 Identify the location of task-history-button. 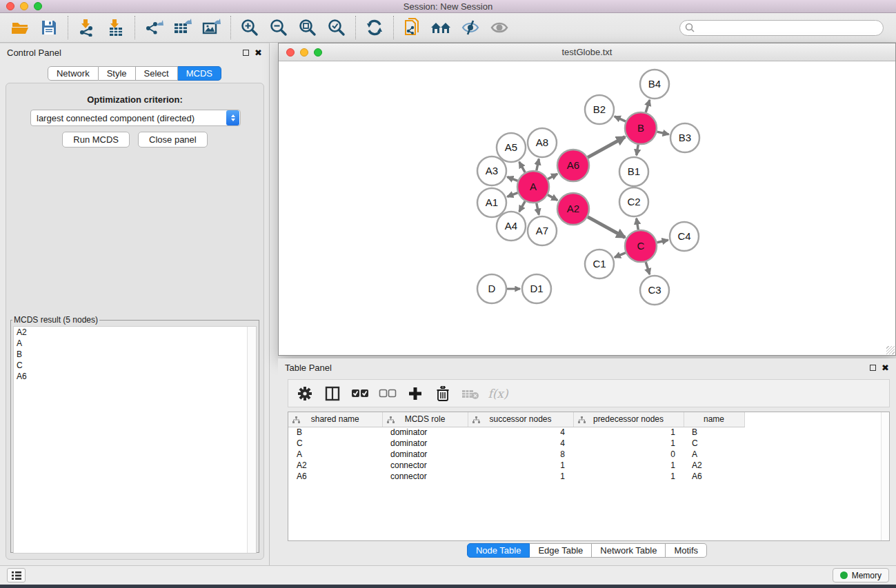
(17, 575).